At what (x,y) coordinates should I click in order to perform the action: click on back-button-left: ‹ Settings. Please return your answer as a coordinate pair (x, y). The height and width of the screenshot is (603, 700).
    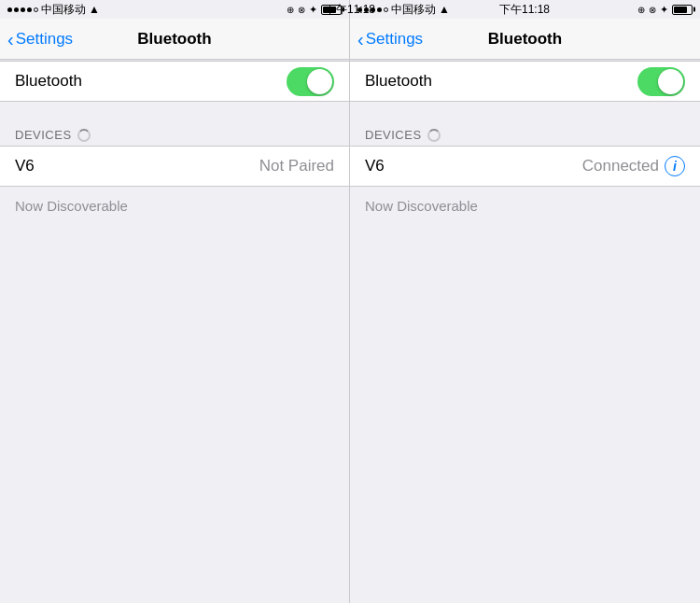
    Looking at the image, I should click on (40, 39).